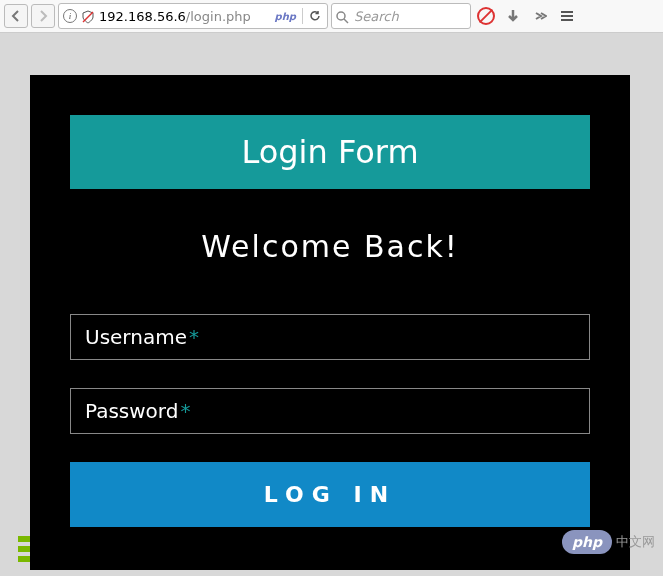 Image resolution: width=663 pixels, height=576 pixels. Describe the element at coordinates (330, 494) in the screenshot. I see `login-button: LOG IN` at that location.